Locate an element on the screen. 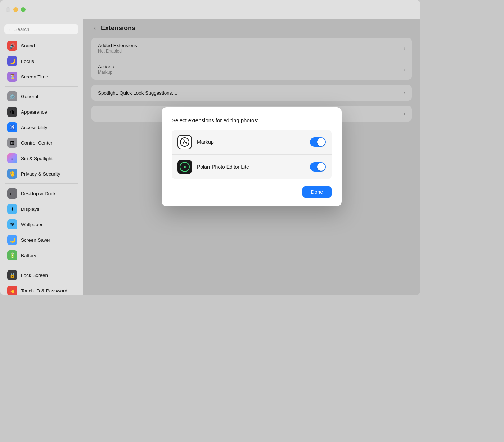  screensaver-icon: 🌙 is located at coordinates (12, 240).